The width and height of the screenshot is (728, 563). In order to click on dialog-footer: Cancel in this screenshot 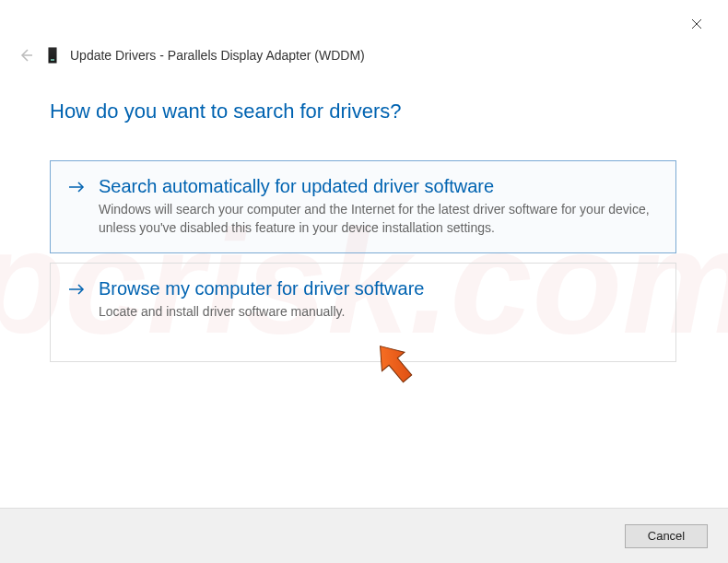, I will do `click(364, 535)`.